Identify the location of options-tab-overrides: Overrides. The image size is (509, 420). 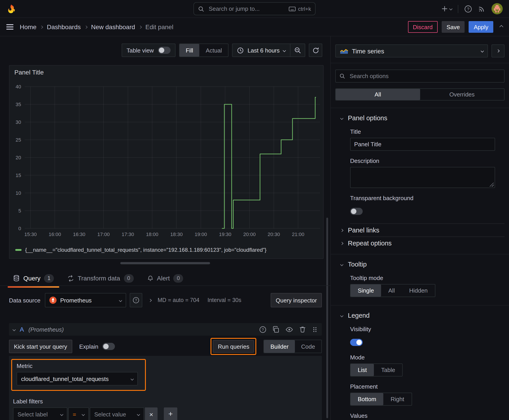
(462, 94).